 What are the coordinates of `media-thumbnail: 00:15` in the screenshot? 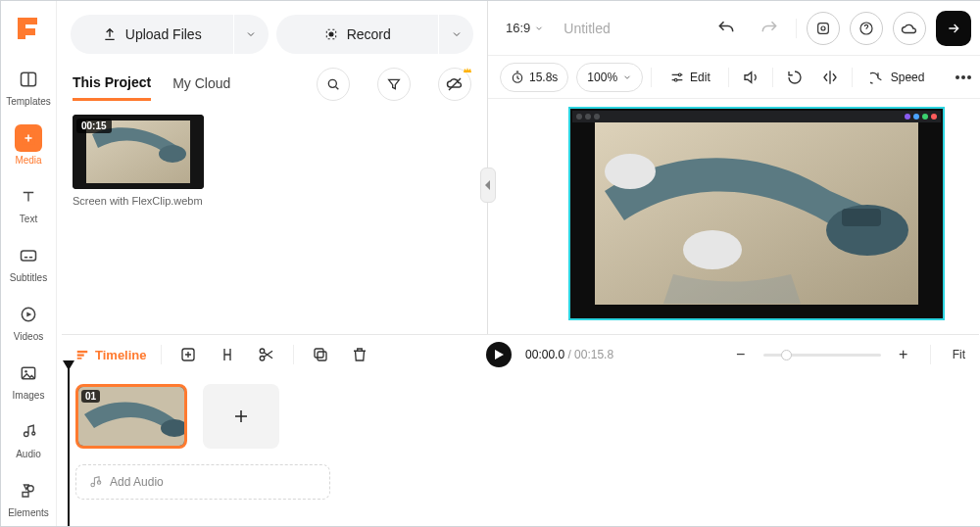 It's located at (138, 152).